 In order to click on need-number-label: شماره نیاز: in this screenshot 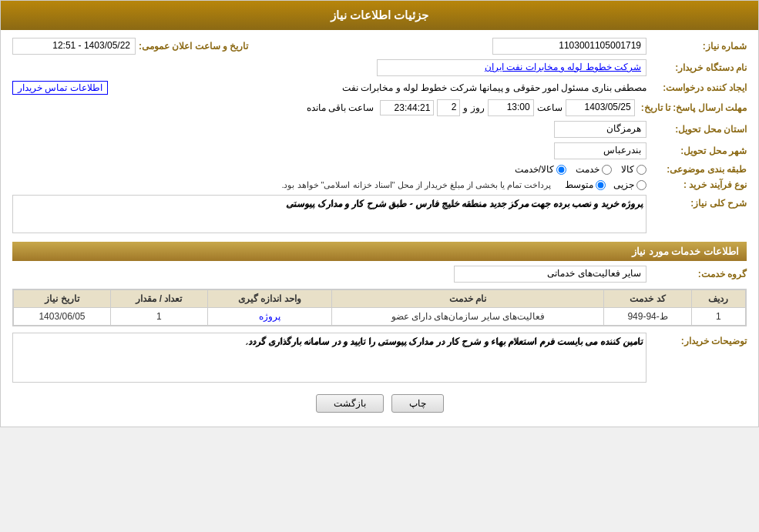, I will do `click(697, 46)`.